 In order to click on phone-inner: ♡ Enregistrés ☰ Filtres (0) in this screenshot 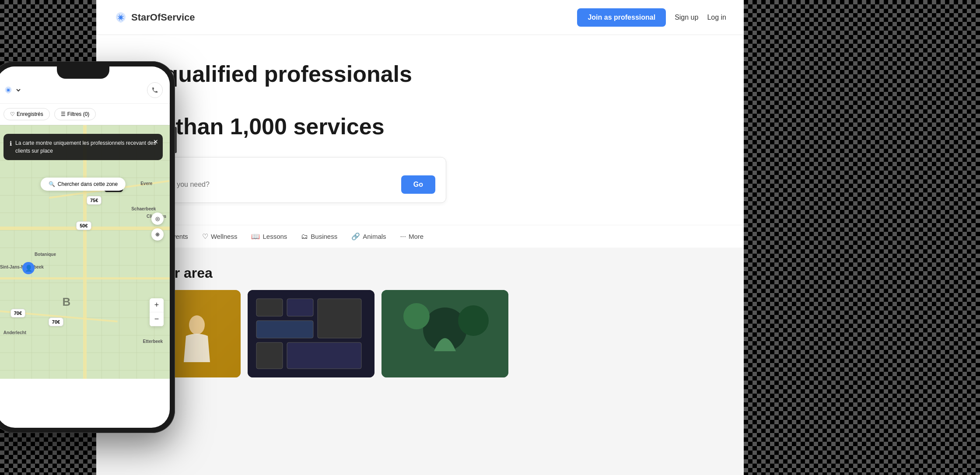, I will do `click(85, 247)`.